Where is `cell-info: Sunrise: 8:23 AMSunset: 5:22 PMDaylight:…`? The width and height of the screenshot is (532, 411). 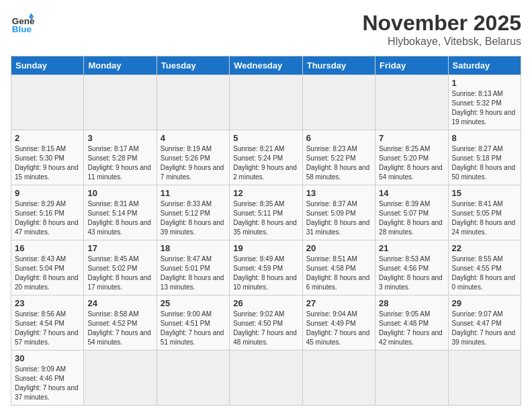 cell-info: Sunrise: 8:23 AMSunset: 5:22 PMDaylight:… is located at coordinates (339, 163).